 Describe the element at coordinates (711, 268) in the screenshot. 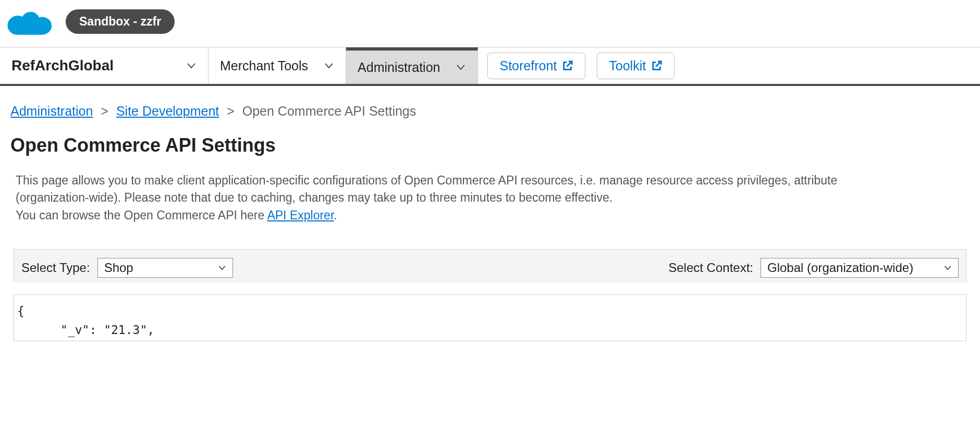

I see `select-context-label: Select Context:` at that location.